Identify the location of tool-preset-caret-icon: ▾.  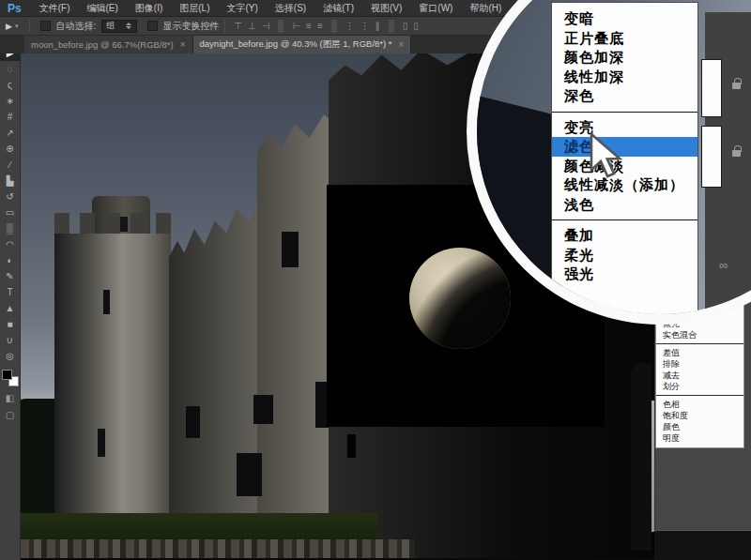
(17, 26).